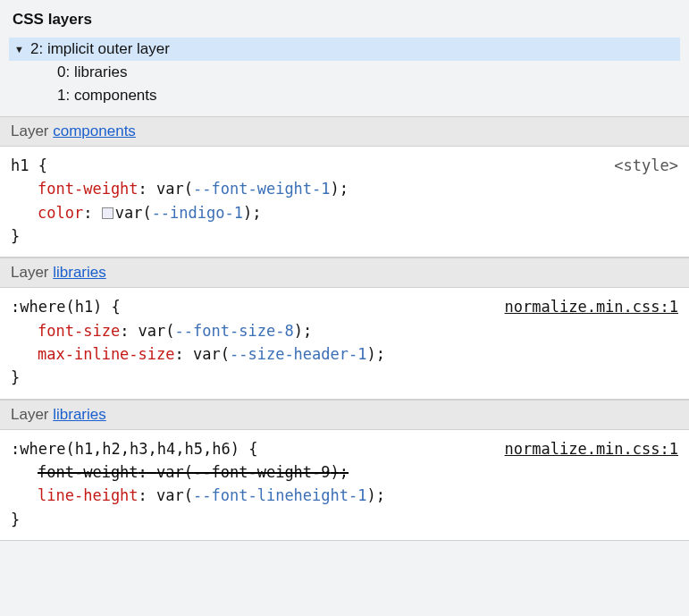 The width and height of the screenshot is (689, 616). What do you see at coordinates (88, 495) in the screenshot?
I see `property-name: line-height` at bounding box center [88, 495].